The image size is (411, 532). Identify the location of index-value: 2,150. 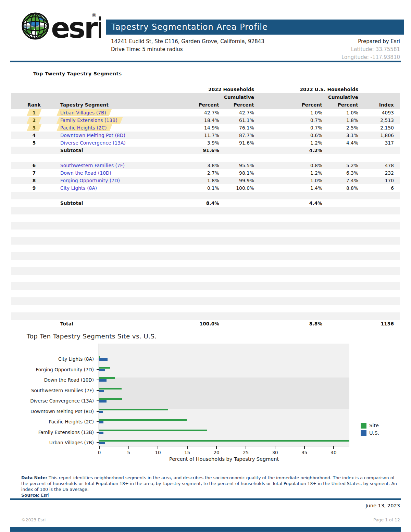
(376, 128).